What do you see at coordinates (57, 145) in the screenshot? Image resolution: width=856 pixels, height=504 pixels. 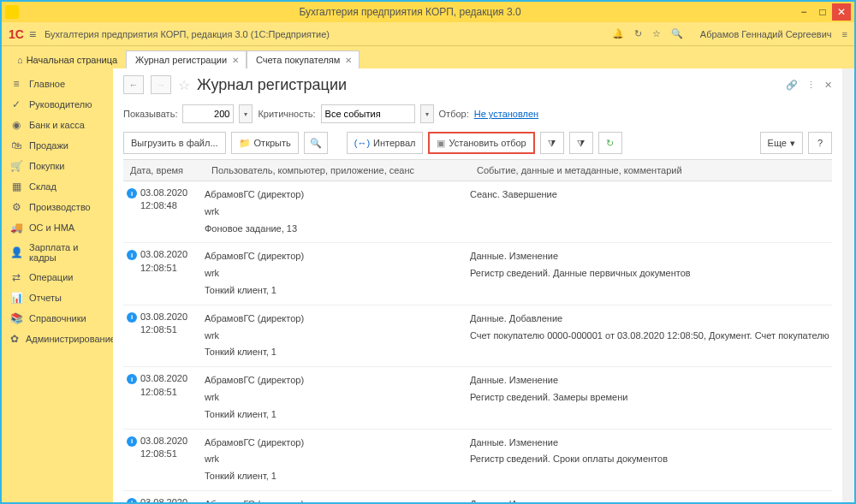 I see `sidebar-item-3: 🛍Продажи` at bounding box center [57, 145].